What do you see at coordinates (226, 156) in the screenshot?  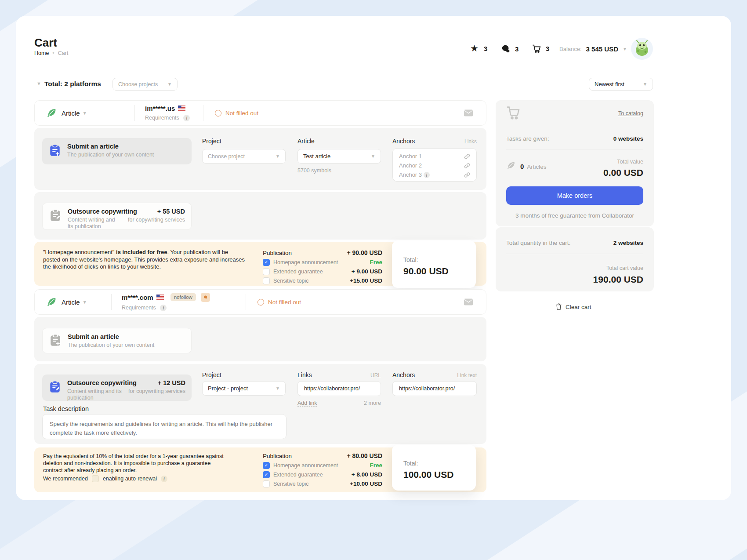 I see `project-value: Choose project` at bounding box center [226, 156].